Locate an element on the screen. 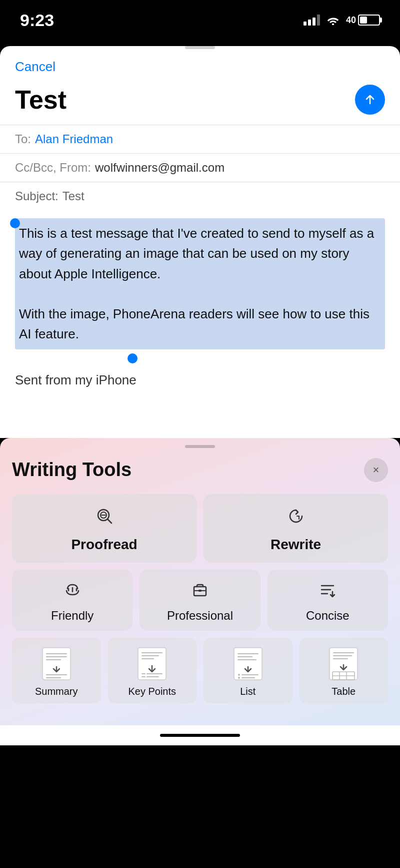  concise-button: Concise is located at coordinates (328, 600).